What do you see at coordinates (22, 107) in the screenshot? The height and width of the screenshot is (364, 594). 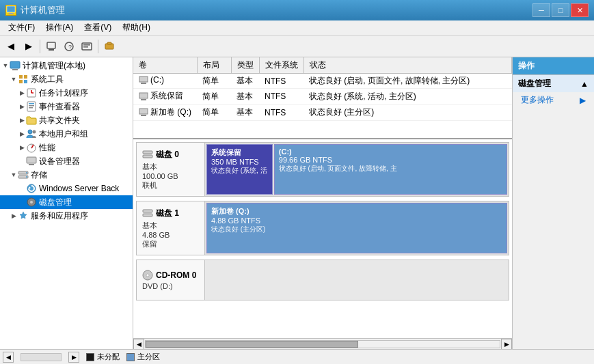 I see `arrow-eventviewer: ▶` at bounding box center [22, 107].